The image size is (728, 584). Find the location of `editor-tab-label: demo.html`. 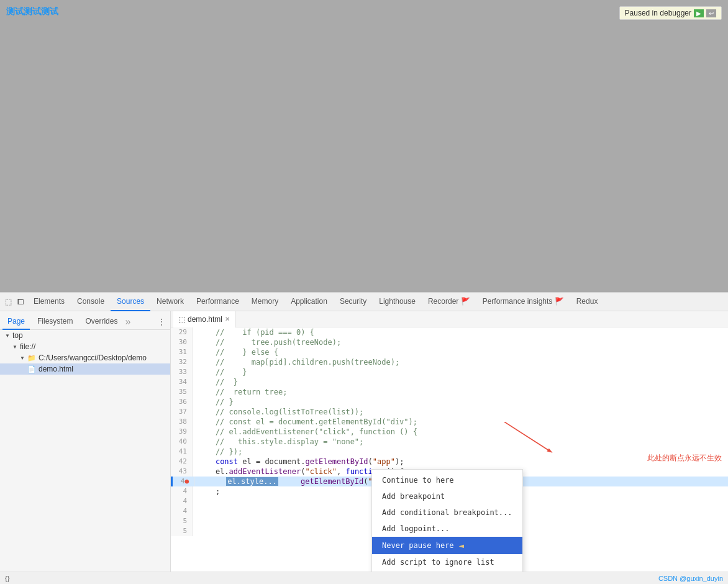

editor-tab-label: demo.html is located at coordinates (205, 319).